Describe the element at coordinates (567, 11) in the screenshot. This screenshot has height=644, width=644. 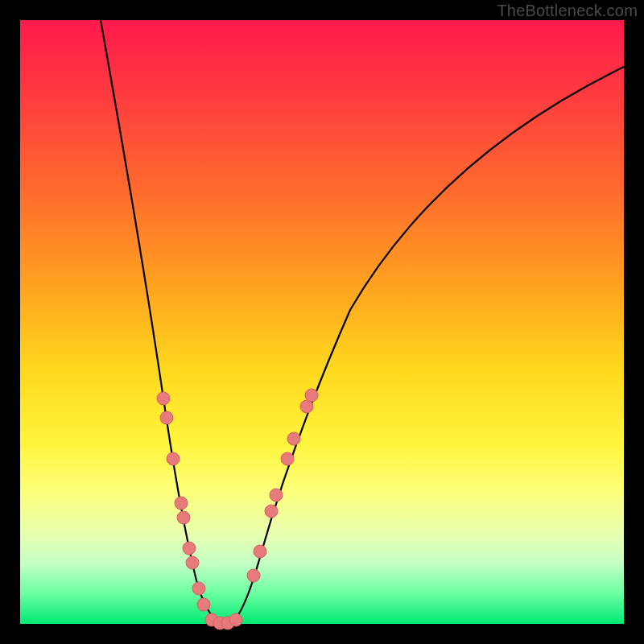
I see `watermark-text: TheBottleneck.com` at that location.